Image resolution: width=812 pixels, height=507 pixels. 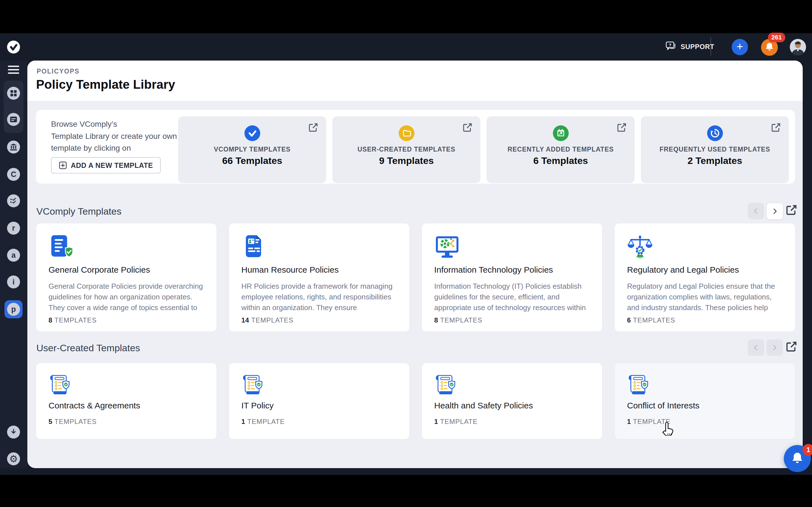 I want to click on floating-notification-count-badge: 1, so click(x=807, y=450).